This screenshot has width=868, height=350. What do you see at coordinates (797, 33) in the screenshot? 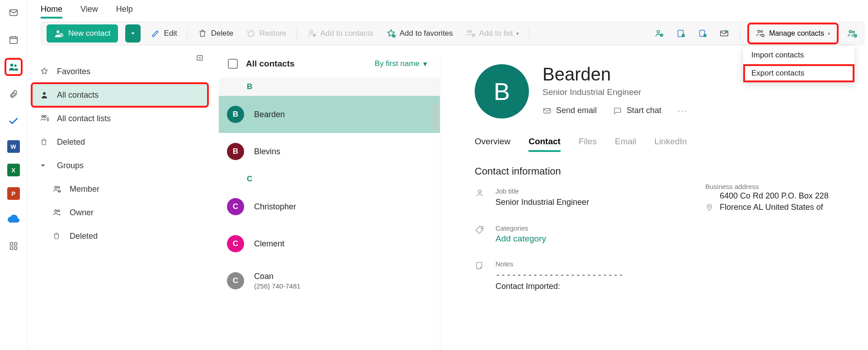
I see `manage-contacts-label: Manage contacts` at bounding box center [797, 33].